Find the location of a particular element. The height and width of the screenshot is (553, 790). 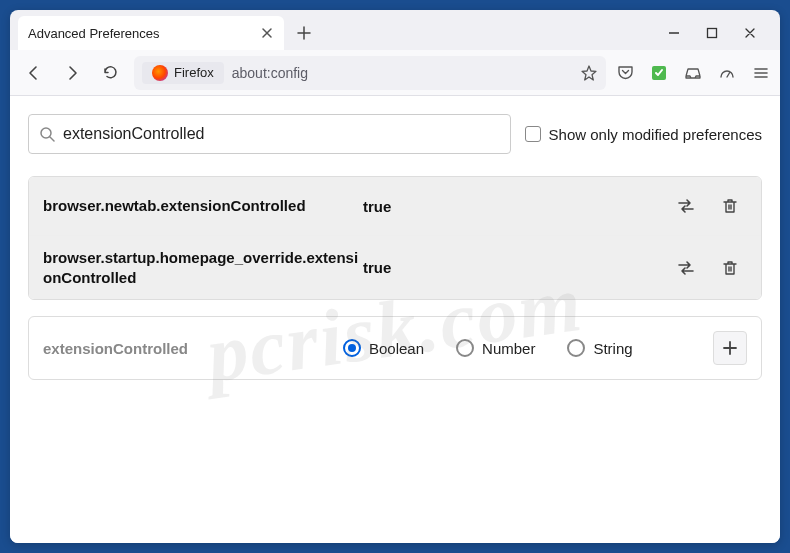

new-pref-name: extensionControlled is located at coordinates (193, 348).